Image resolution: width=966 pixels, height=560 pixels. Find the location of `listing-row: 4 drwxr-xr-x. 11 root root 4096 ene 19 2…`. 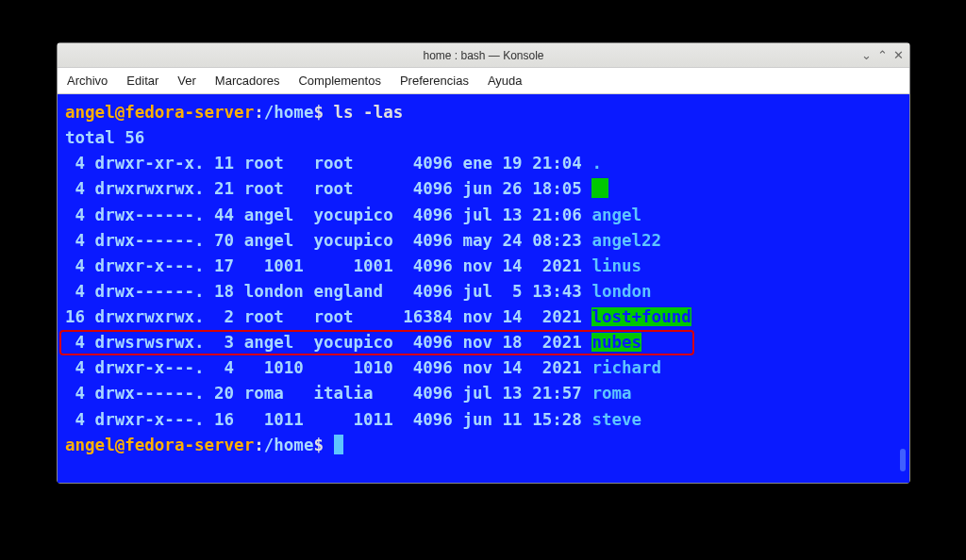

listing-row: 4 drwxr-xr-x. 11 root root 4096 ene 19 2… is located at coordinates (483, 164).